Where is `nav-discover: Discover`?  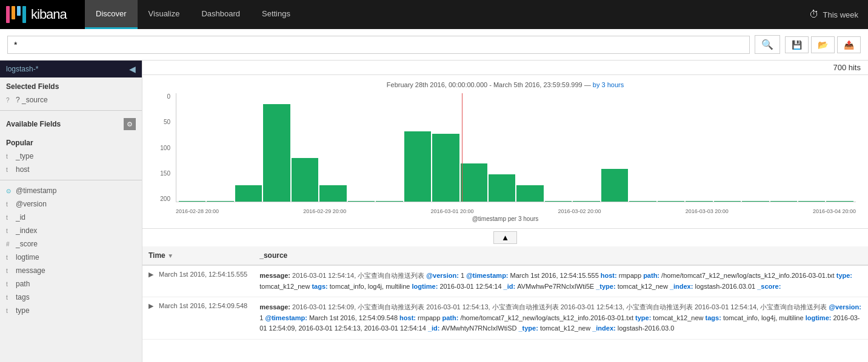
nav-discover: Discover is located at coordinates (112, 15).